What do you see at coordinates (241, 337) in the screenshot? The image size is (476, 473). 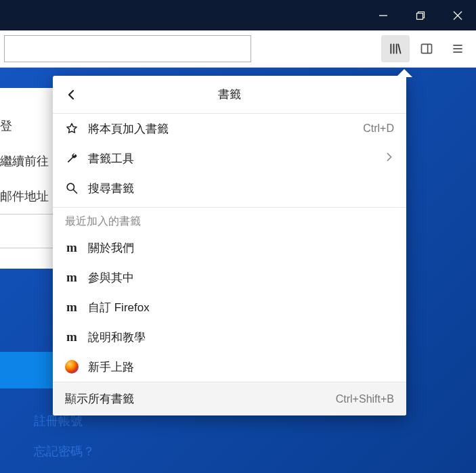 I see `bookmark-label: 說明和教學` at bounding box center [241, 337].